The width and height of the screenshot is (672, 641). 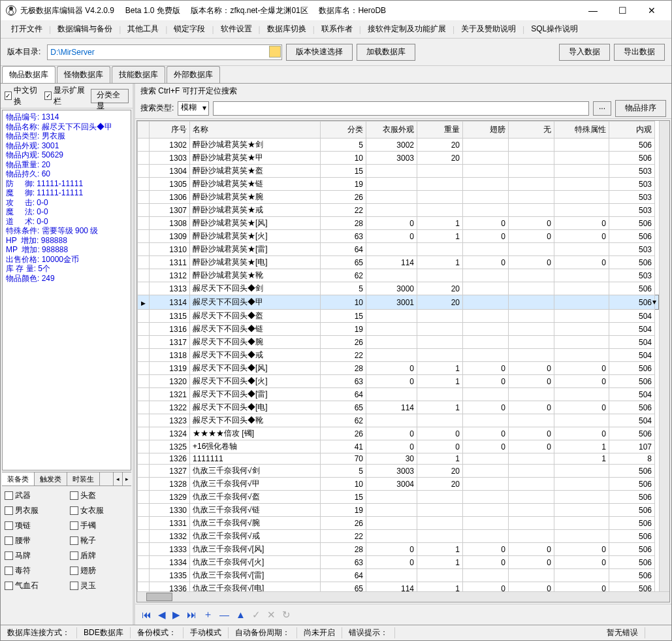 I want to click on menu-item: 打开文件, so click(x=27, y=29).